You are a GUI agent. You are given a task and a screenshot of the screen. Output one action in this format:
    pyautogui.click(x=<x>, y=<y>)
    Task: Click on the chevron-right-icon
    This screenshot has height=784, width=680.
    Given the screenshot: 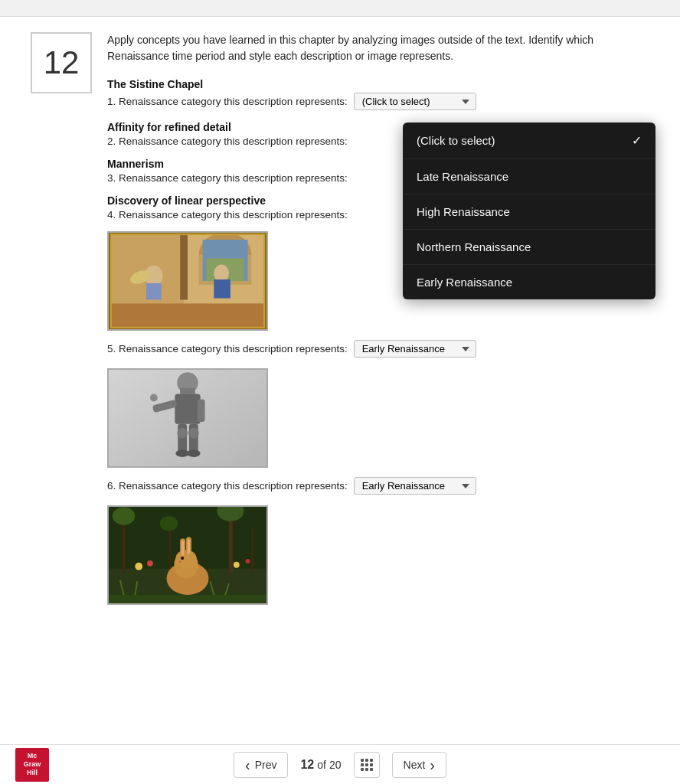 What is the action you would take?
    pyautogui.click(x=432, y=765)
    